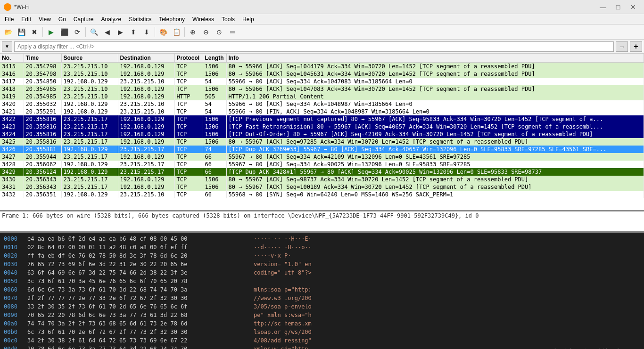 This screenshot has width=644, height=349. I want to click on table-row: 343020.35634323.215.215.17192.168.0.129T…, so click(322, 179).